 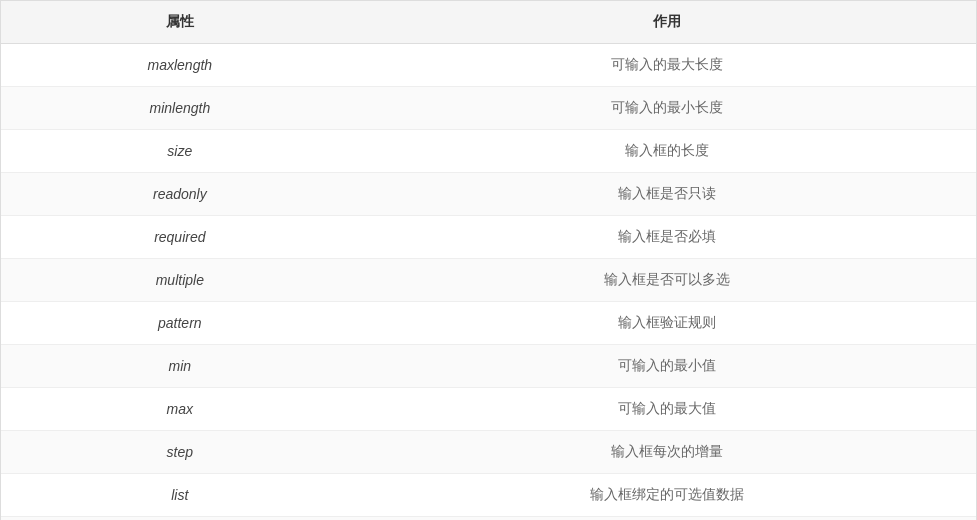 What do you see at coordinates (668, 324) in the screenshot?
I see `desc-cell: 输入框验证规则` at bounding box center [668, 324].